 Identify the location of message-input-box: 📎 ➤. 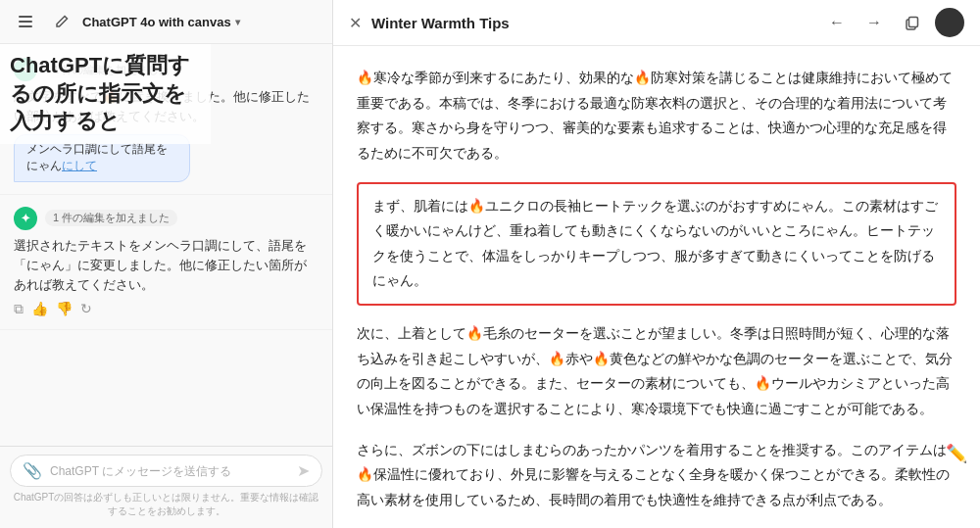
(167, 470).